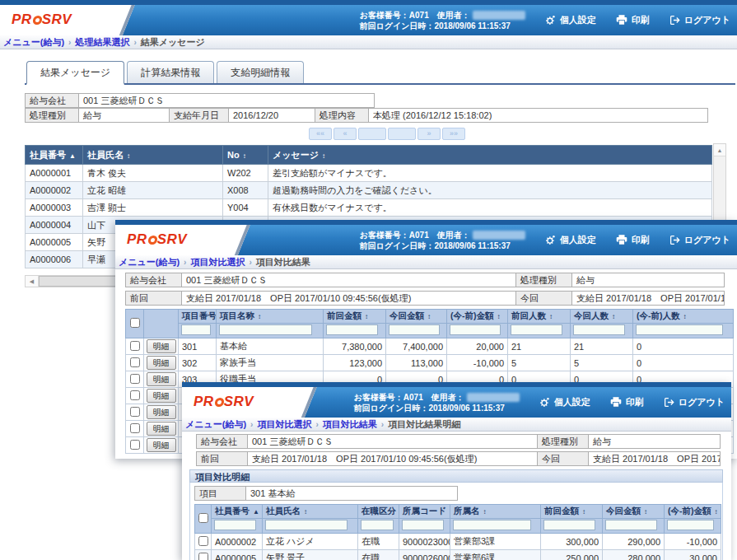 This screenshot has height=560, width=737. Describe the element at coordinates (402, 133) in the screenshot. I see `page-count-box` at that location.